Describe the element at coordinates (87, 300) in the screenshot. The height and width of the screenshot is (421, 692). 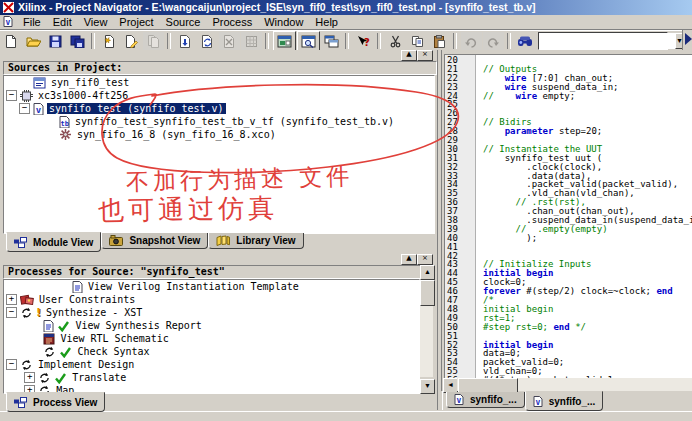
I see `process-tree-item-label: User Constraints` at that location.